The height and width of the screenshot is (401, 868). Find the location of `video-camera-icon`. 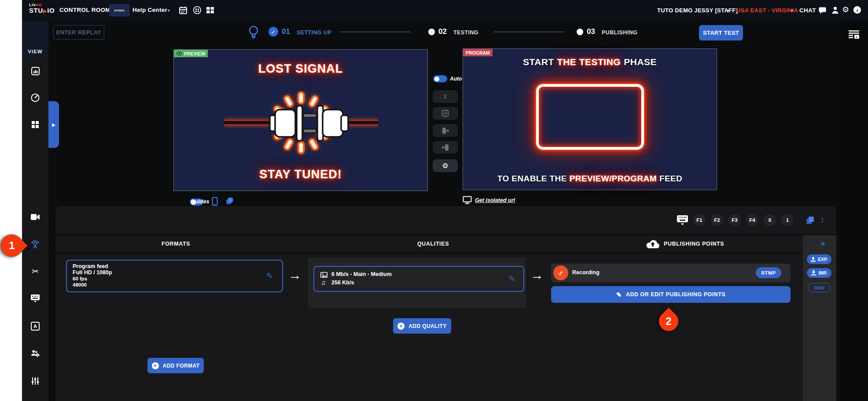

video-camera-icon is located at coordinates (35, 217).